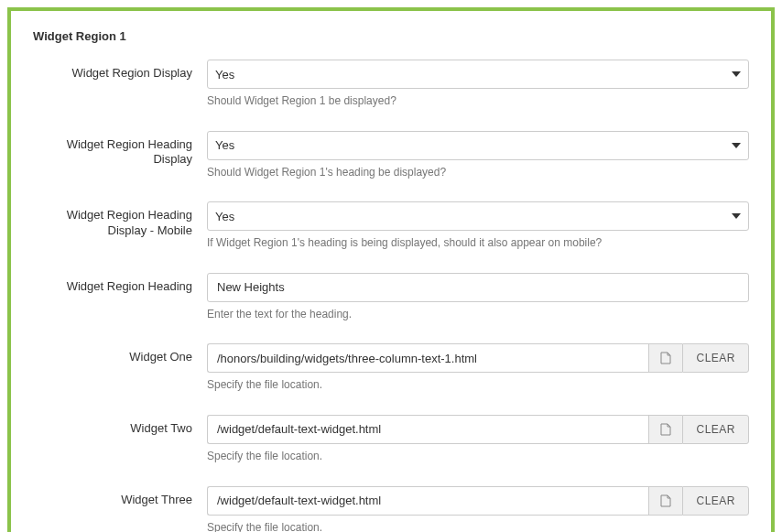 The image size is (782, 532). What do you see at coordinates (478, 288) in the screenshot?
I see `heading-input` at bounding box center [478, 288].